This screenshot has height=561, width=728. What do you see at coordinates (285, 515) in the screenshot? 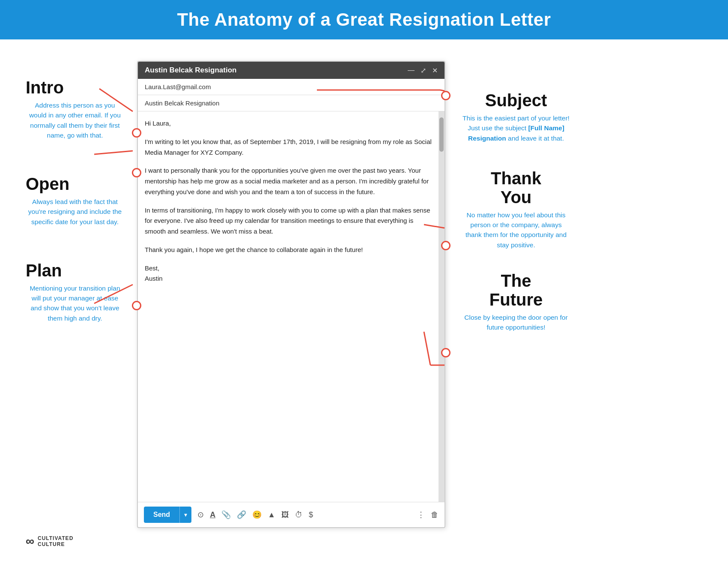
I see `photo-icon: 🖼` at bounding box center [285, 515].